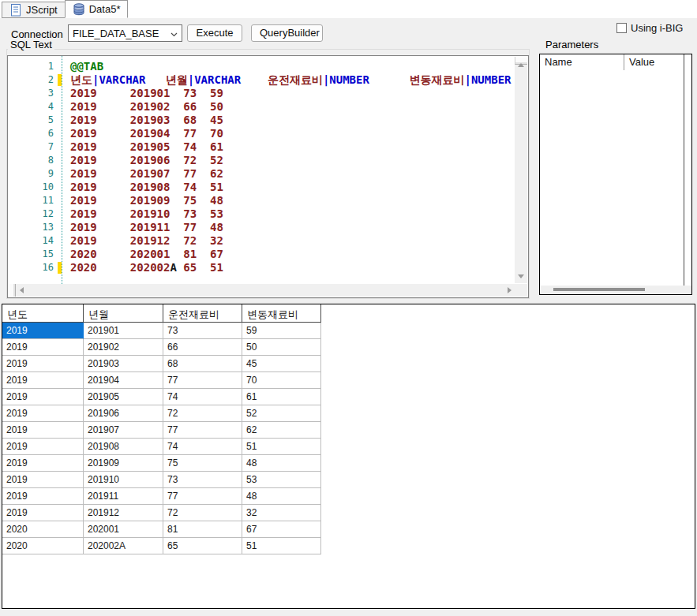  Describe the element at coordinates (510, 290) in the screenshot. I see `scroll-right-icon` at that location.